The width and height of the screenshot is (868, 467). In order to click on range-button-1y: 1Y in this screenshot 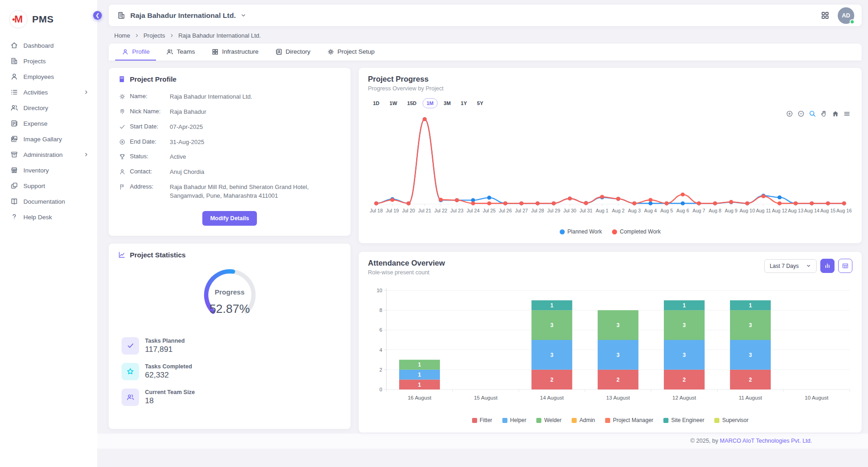, I will do `click(463, 103)`.